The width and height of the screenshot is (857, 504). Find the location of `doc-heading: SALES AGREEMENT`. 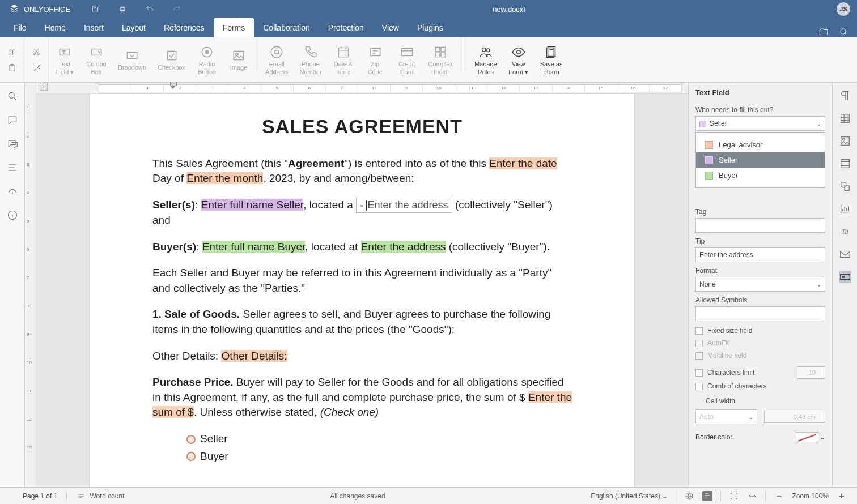

doc-heading: SALES AGREEMENT is located at coordinates (362, 127).